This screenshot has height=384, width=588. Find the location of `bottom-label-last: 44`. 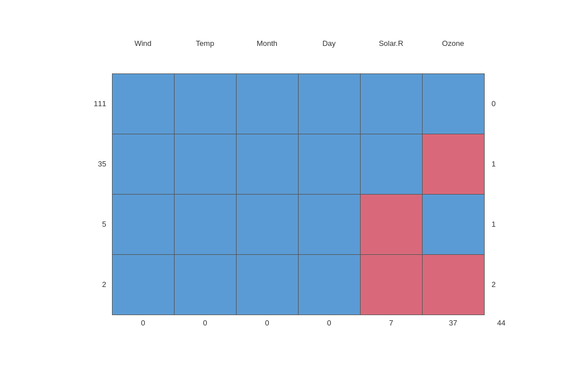

bottom-label-last: 44 is located at coordinates (501, 323).